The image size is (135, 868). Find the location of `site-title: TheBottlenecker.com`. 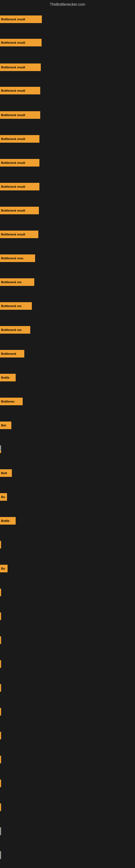

site-title: TheBottlenecker.com is located at coordinates (68, 4).